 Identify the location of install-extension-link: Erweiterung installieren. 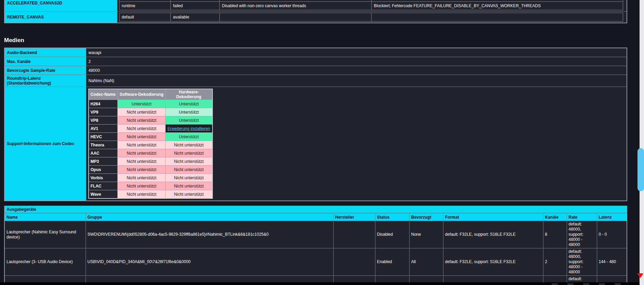
(189, 129).